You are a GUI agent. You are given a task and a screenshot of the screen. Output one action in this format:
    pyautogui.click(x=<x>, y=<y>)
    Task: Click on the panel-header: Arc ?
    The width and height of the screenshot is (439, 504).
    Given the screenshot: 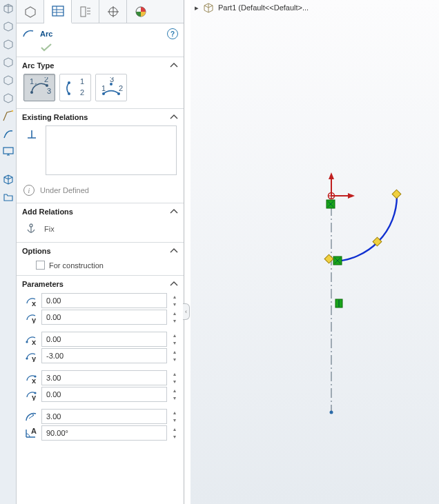 What is the action you would take?
    pyautogui.click(x=100, y=32)
    